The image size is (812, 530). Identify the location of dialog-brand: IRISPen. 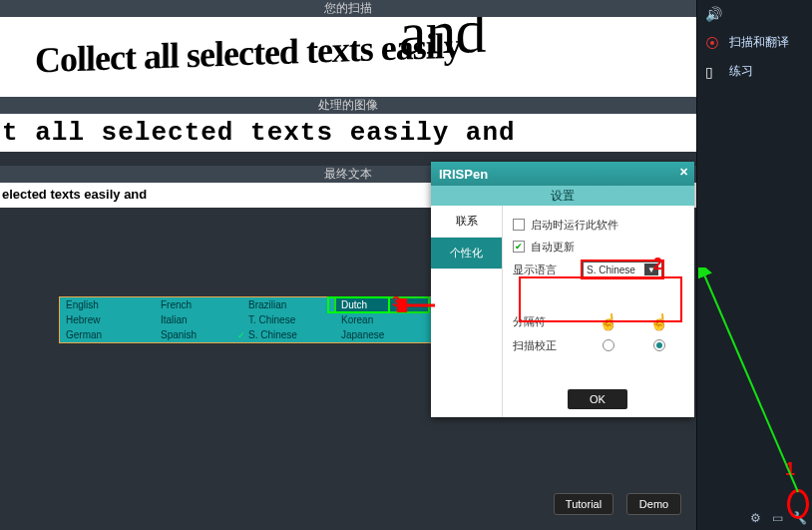
(463, 174).